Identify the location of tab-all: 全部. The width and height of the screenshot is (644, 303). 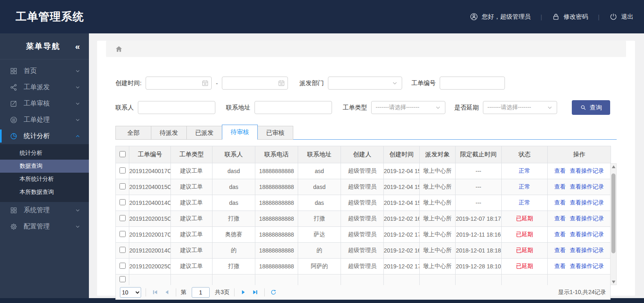
(133, 133).